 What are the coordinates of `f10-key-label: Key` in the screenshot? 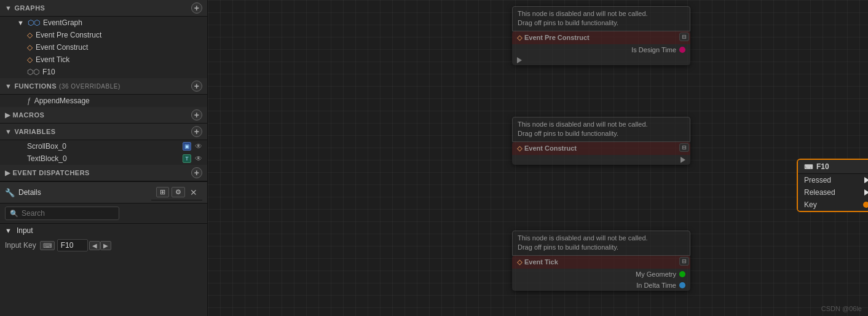 It's located at (810, 205).